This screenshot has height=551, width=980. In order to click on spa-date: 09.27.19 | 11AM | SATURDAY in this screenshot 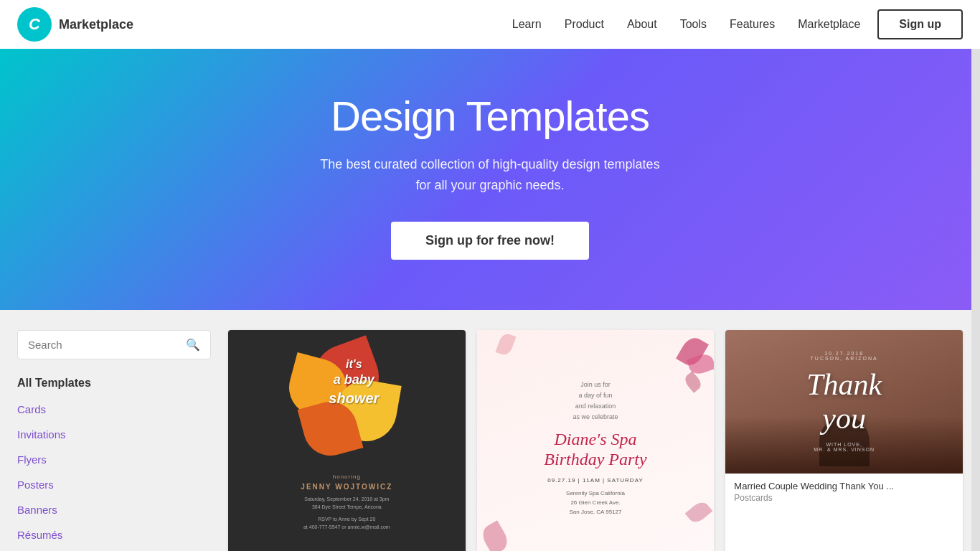, I will do `click(595, 481)`.